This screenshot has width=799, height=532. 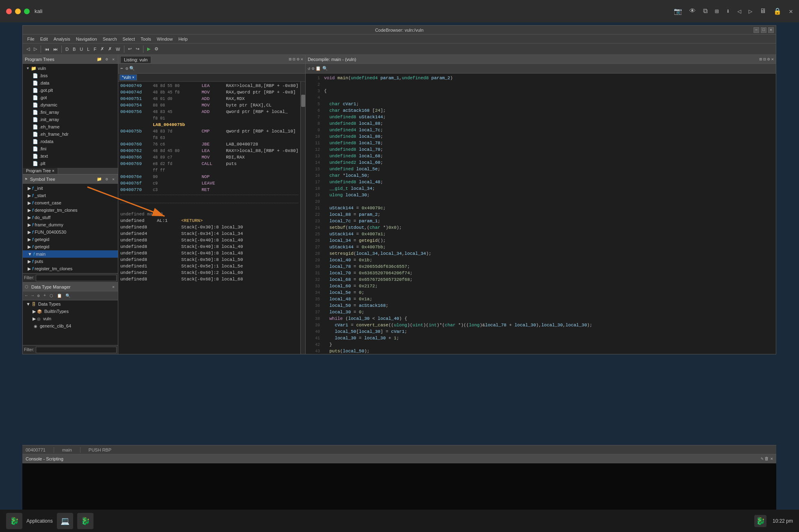 I want to click on dtm-btn2: →, so click(x=33, y=296).